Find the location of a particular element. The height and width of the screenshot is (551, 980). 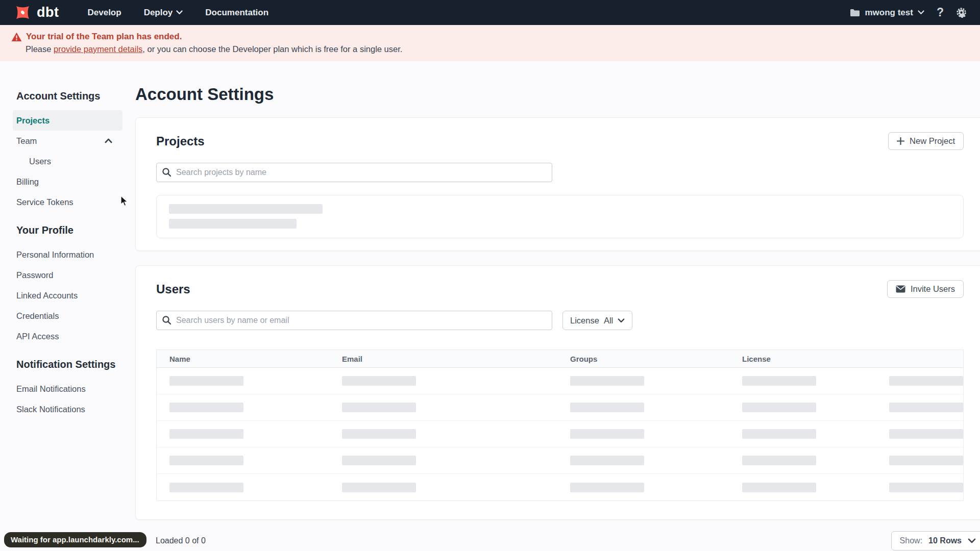

column-header-name: Name is located at coordinates (243, 359).